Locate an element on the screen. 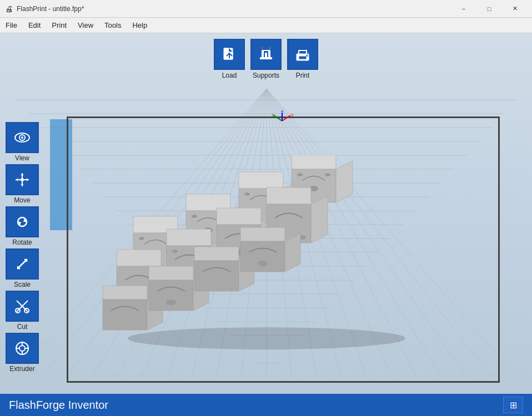  sidebar: View Move is located at coordinates (22, 247).